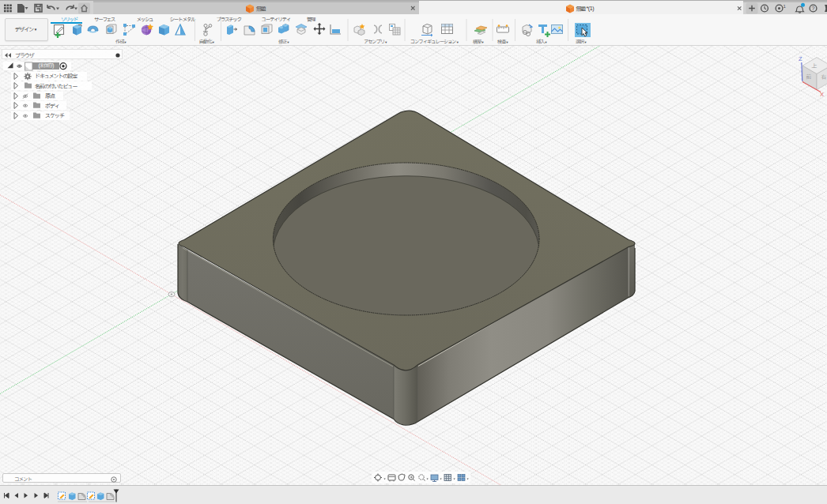 Image resolution: width=827 pixels, height=504 pixels. What do you see at coordinates (822, 95) in the screenshot?
I see `svg-text: X` at bounding box center [822, 95].